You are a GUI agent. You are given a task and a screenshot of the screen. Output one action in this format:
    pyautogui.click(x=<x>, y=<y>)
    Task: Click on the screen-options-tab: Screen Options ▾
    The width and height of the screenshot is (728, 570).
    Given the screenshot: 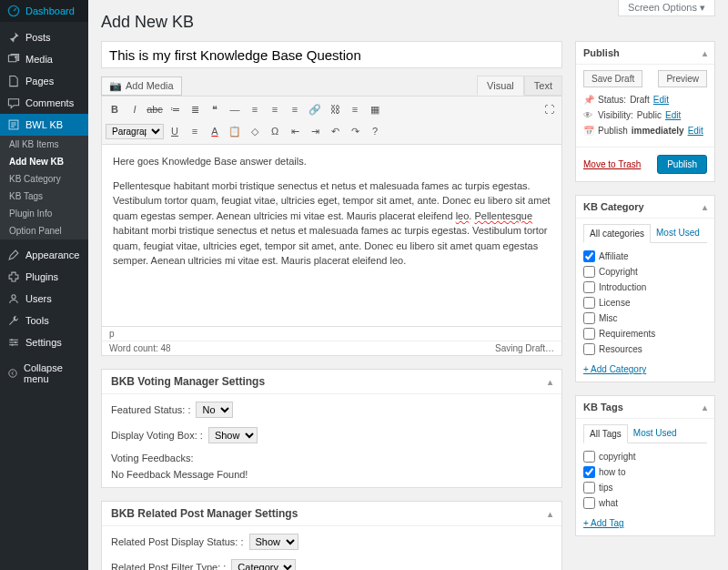 What is the action you would take?
    pyautogui.click(x=666, y=8)
    